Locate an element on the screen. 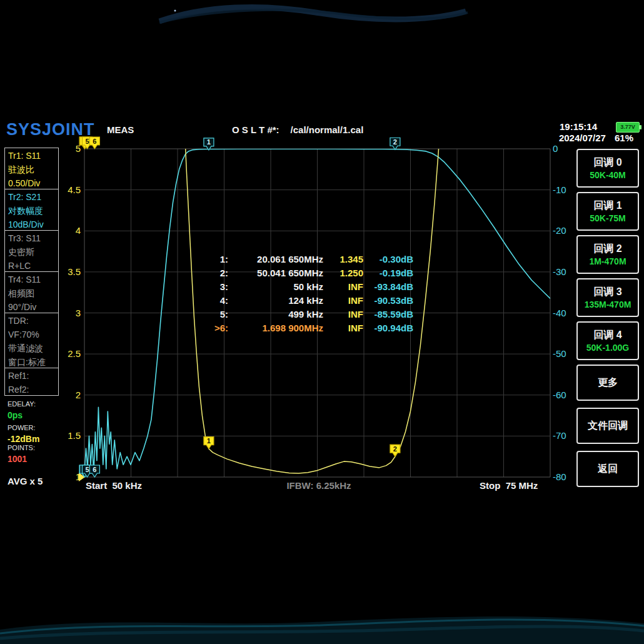 This screenshot has height=644, width=644. marker-freq: 124 kHz is located at coordinates (276, 301).